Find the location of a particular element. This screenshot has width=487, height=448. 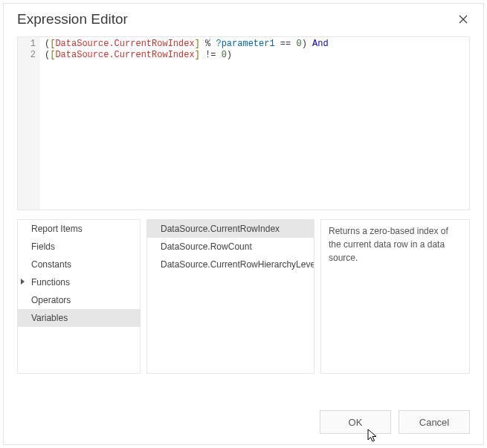

category-label: Constants is located at coordinates (51, 264).